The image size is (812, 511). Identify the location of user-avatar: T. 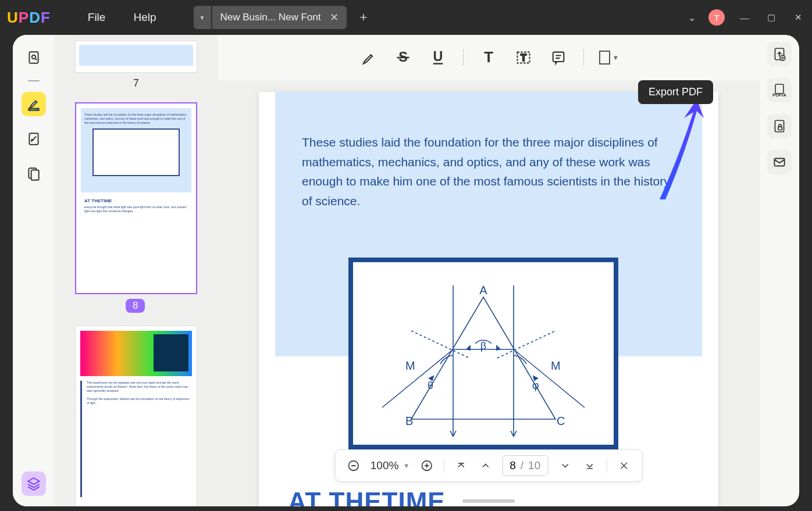
(717, 17).